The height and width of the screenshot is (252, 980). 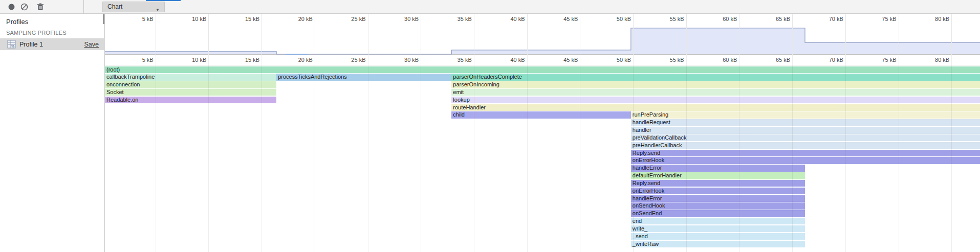 I want to click on trash-icon, so click(x=40, y=7).